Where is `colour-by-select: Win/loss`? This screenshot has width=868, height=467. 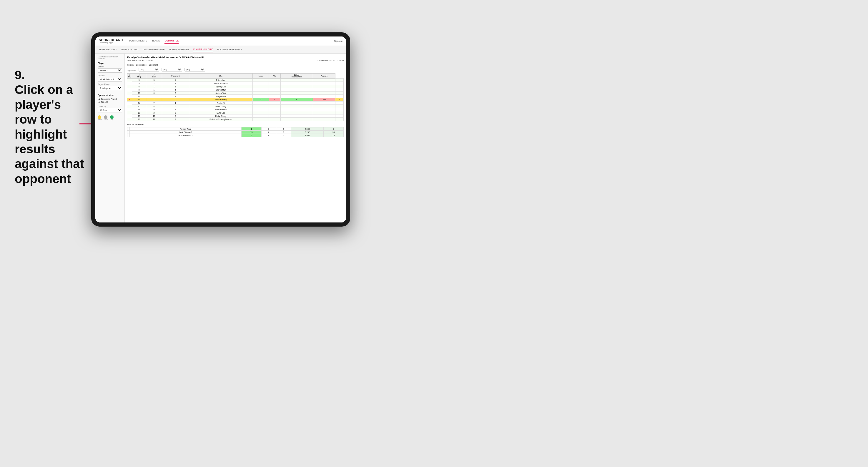 colour-by-select: Win/loss is located at coordinates (110, 111).